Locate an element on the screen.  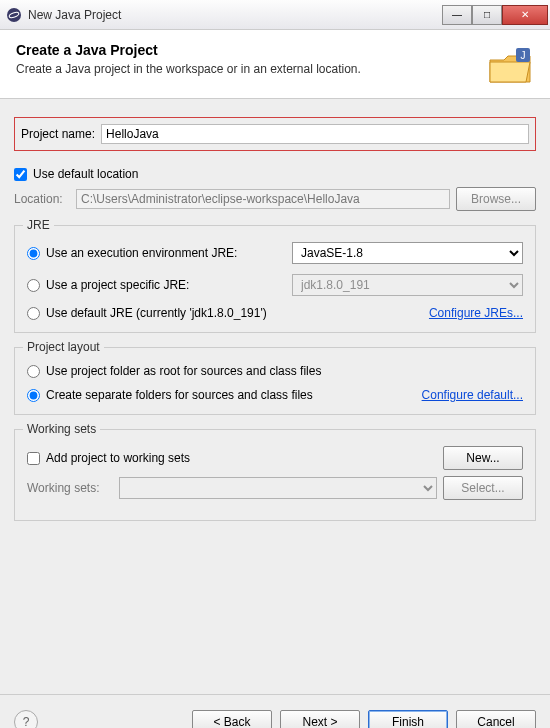
close-button: ✕ is located at coordinates (525, 15).